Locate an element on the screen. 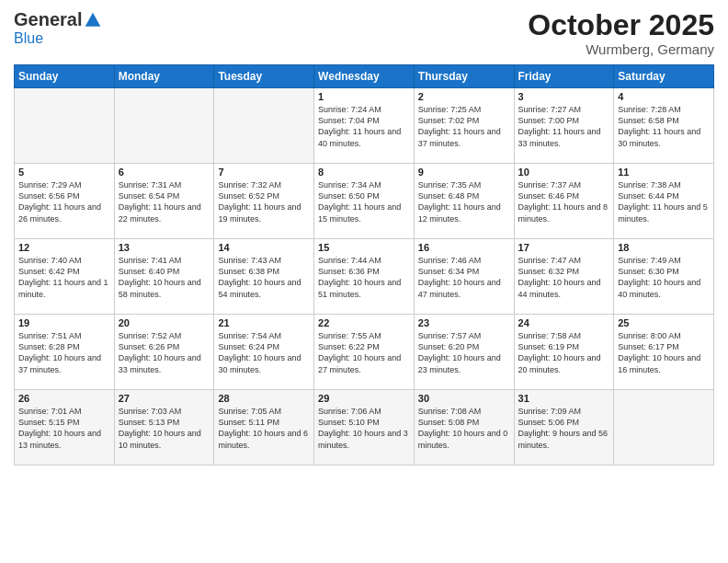 This screenshot has height=563, width=728. day-number: 25 is located at coordinates (664, 323).